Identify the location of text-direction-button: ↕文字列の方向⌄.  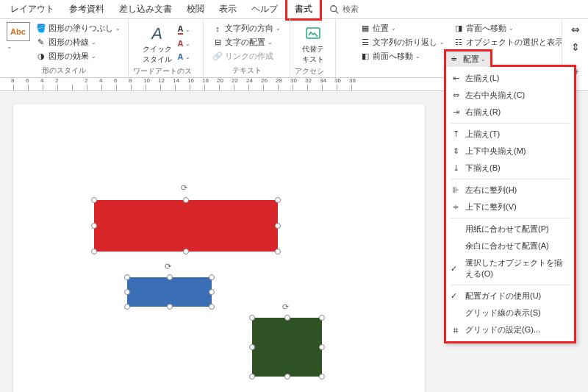
(247, 28).